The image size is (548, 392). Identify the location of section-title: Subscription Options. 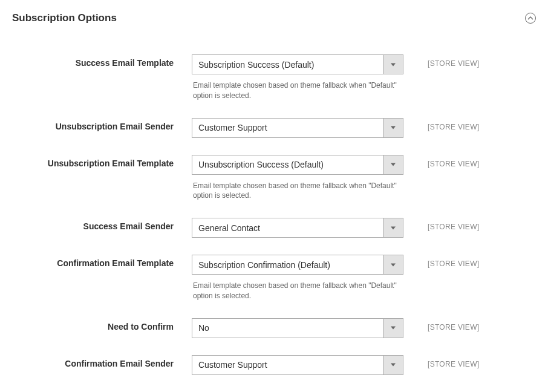
(64, 18).